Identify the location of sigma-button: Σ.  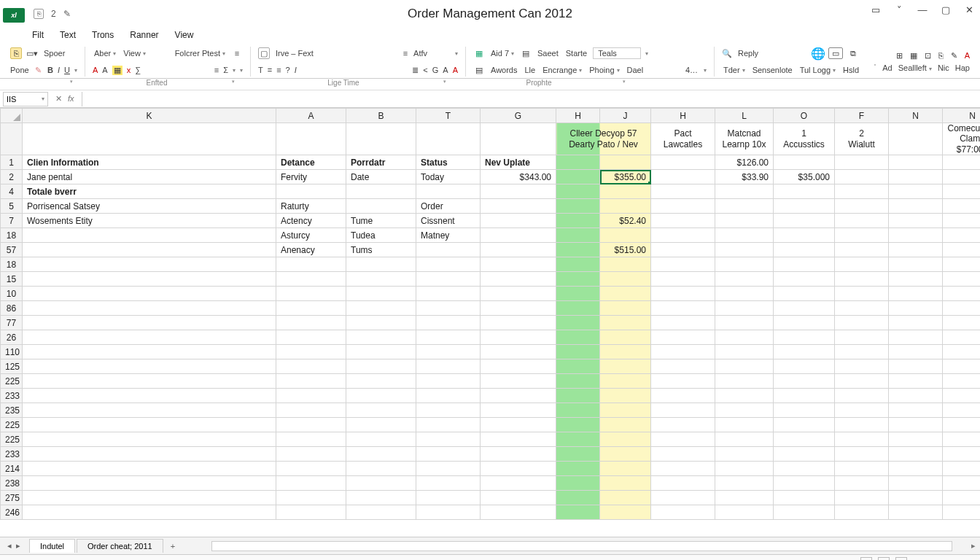
(226, 70).